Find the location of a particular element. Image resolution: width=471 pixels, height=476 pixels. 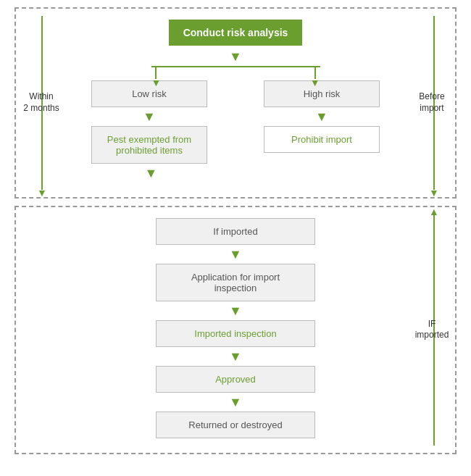

branch-connector: ▼ ▼ is located at coordinates (236, 73).